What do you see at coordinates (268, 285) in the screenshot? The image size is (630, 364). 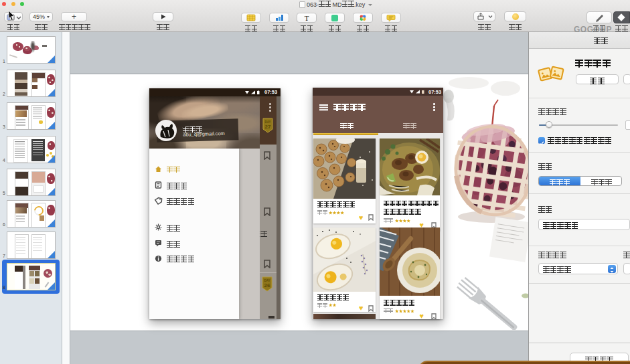 I see `svg-text: 26` at bounding box center [268, 285].